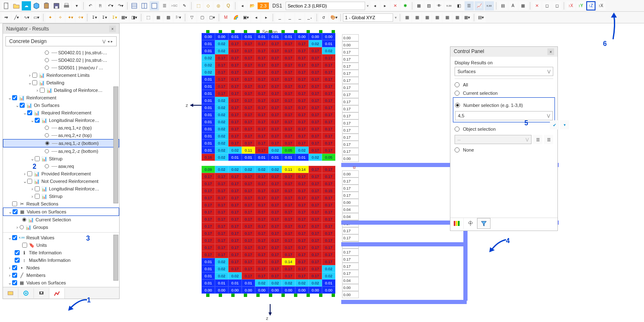 This screenshot has width=644, height=322. What do you see at coordinates (134, 18) in the screenshot?
I see `load-cube-icon: ◨▾` at bounding box center [134, 18].